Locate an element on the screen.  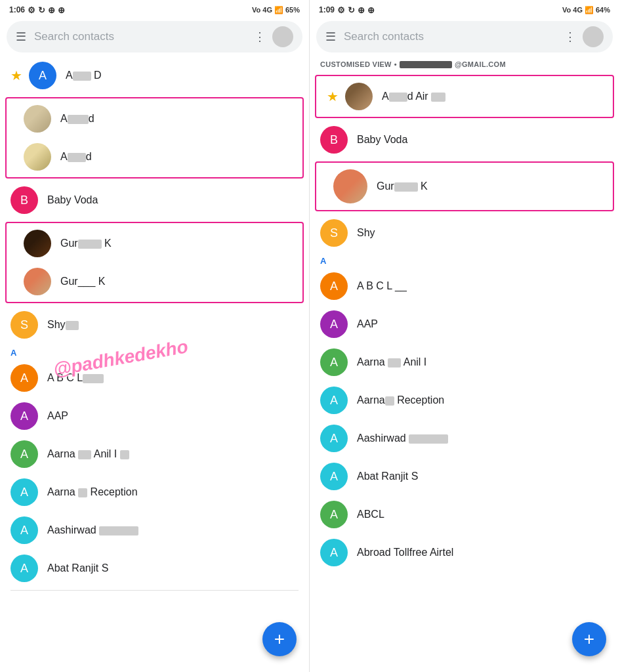
left-fab-button: + is located at coordinates (279, 639).